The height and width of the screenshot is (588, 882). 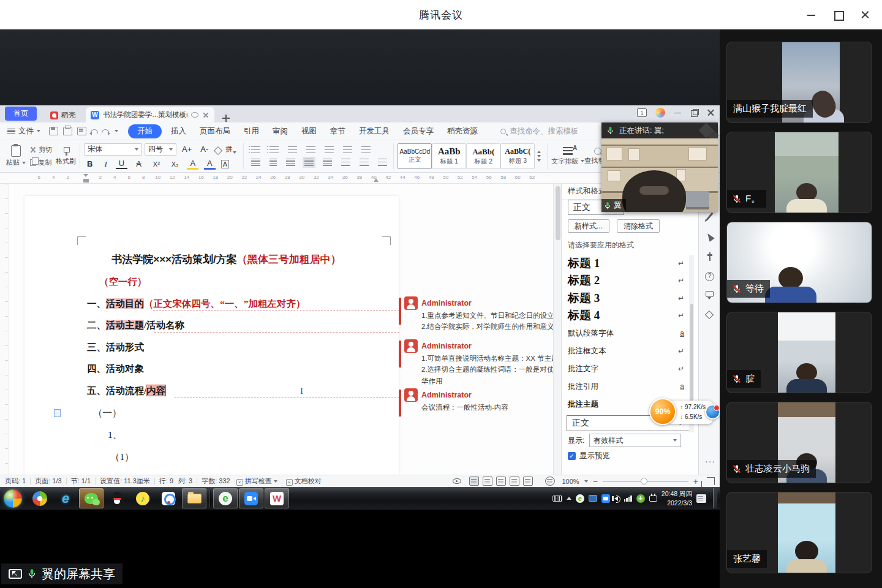 What do you see at coordinates (701, 499) in the screenshot?
I see `tray-notes-icon` at bounding box center [701, 499].